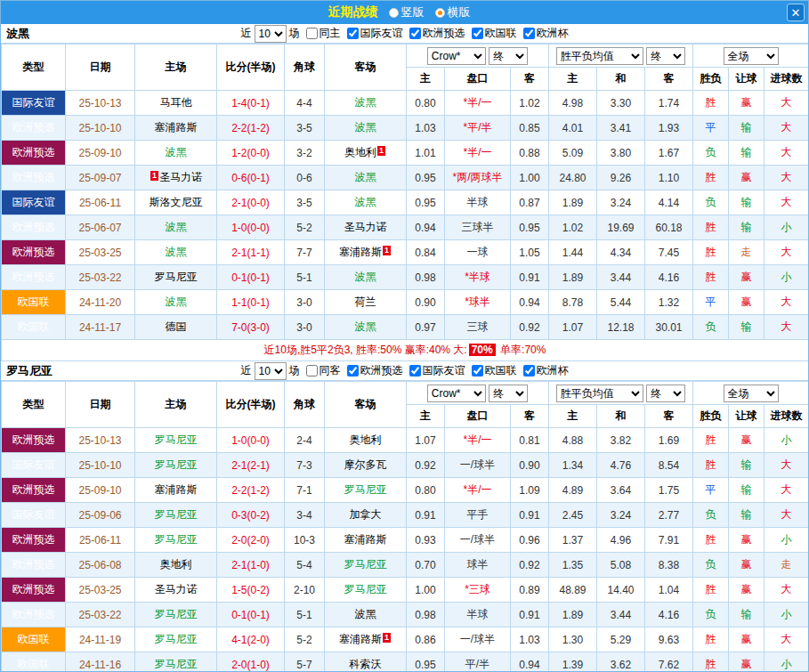 The height and width of the screenshot is (672, 809). What do you see at coordinates (101, 662) in the screenshot?
I see `match-date: 24-11-16` at bounding box center [101, 662].